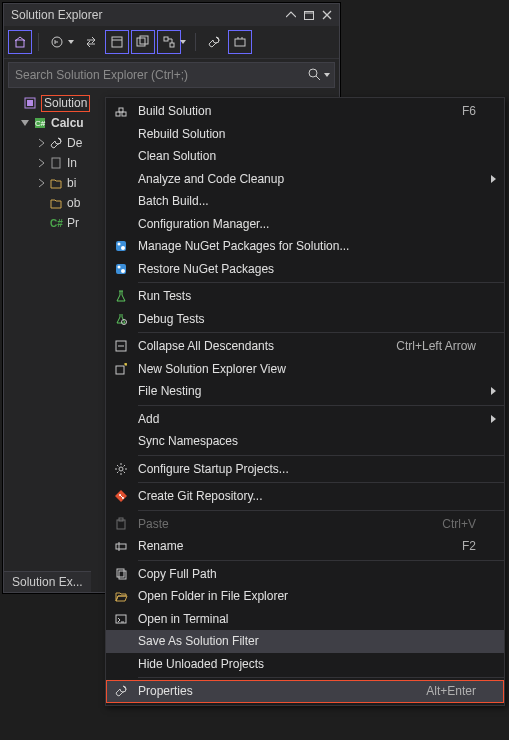 This screenshot has height=740, width=509. Describe the element at coordinates (121, 619) in the screenshot. I see `terminal-icon` at that location.